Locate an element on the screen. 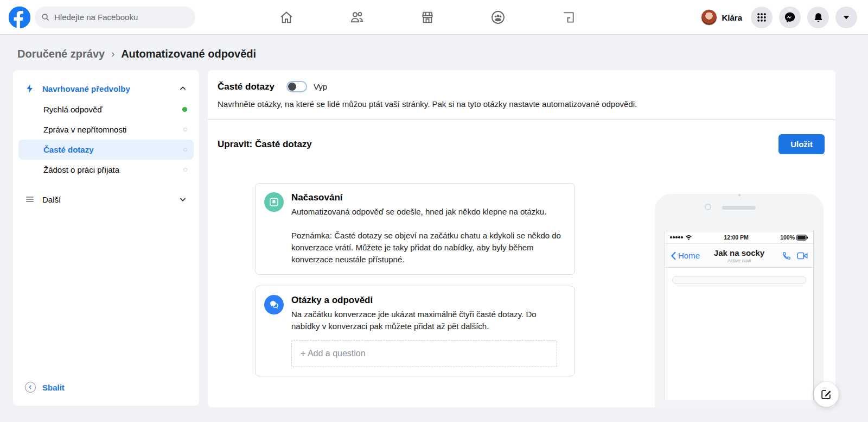 Image resolution: width=868 pixels, height=422 pixels. feature-toggle-section: Časté dotazy Vyp Navrhněte otázky, na kt… is located at coordinates (522, 95).